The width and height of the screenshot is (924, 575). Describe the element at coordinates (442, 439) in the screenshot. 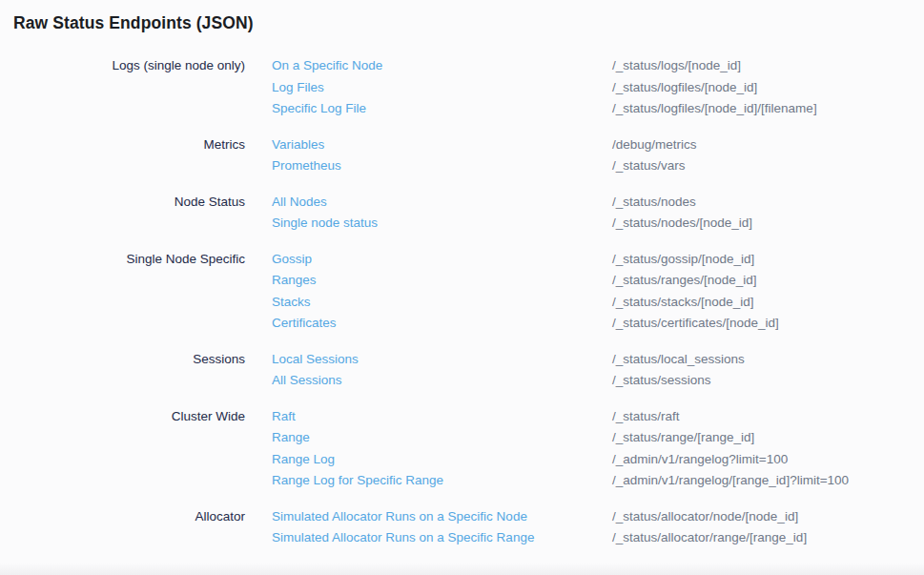

I see `endpoint-link: Range` at that location.